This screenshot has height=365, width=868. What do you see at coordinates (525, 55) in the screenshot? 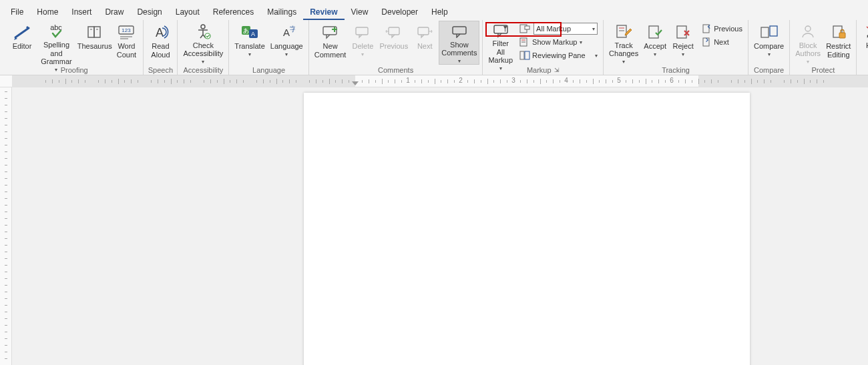
I see `reviewing-pane-icon` at bounding box center [525, 55].